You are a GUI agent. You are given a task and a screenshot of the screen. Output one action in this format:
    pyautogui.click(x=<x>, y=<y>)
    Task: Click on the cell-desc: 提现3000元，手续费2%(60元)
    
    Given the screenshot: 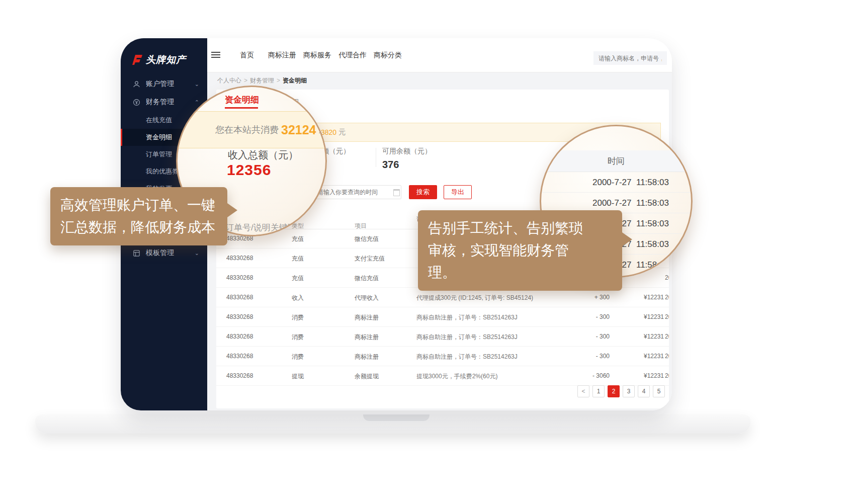 What is the action you would take?
    pyautogui.click(x=457, y=376)
    